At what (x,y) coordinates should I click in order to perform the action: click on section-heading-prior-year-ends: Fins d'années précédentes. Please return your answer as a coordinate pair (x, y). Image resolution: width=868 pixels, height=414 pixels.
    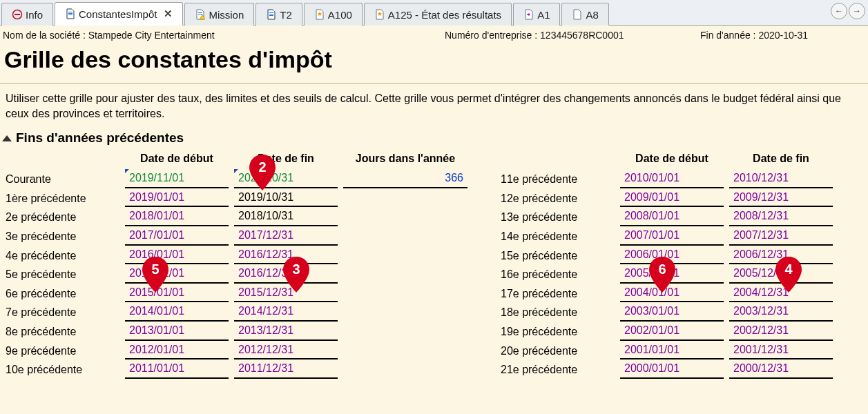
    Looking at the image, I should click on (434, 138).